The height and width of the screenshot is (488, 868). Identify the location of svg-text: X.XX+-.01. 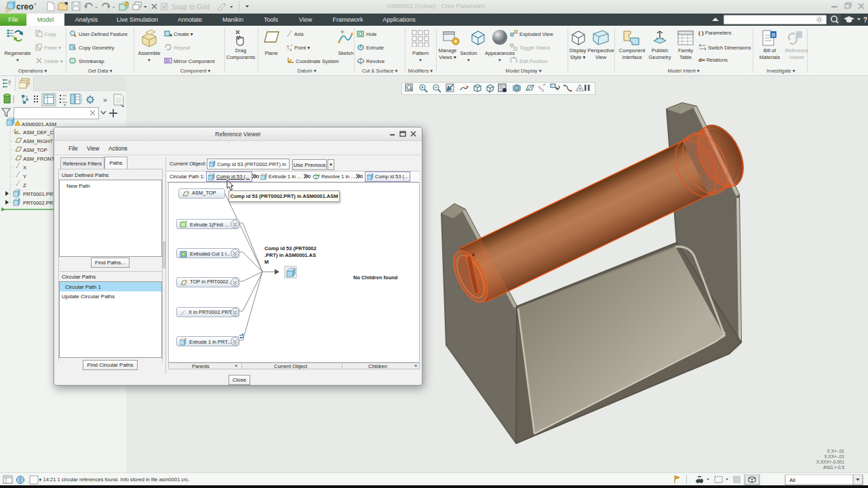
(834, 457).